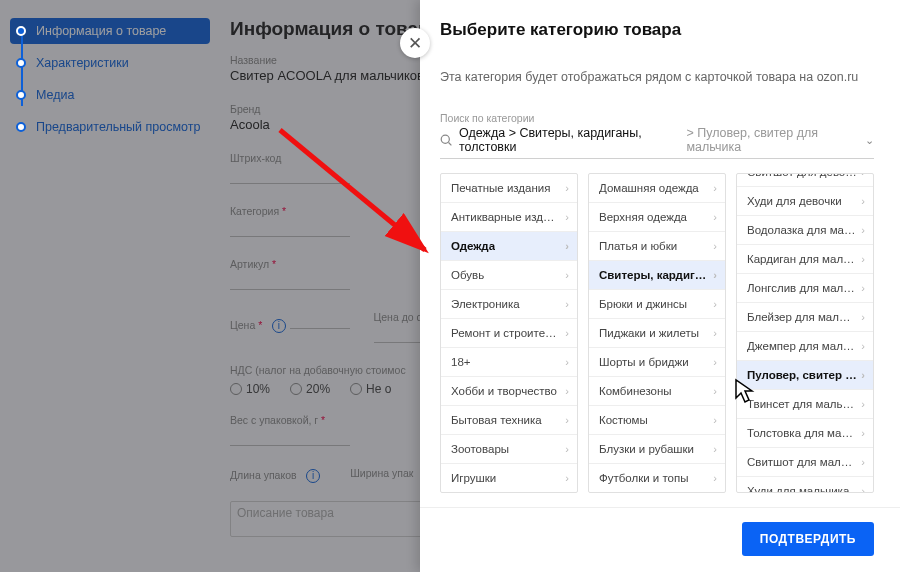 This screenshot has height=572, width=900. I want to click on category-item: Бытовая техника›, so click(509, 420).